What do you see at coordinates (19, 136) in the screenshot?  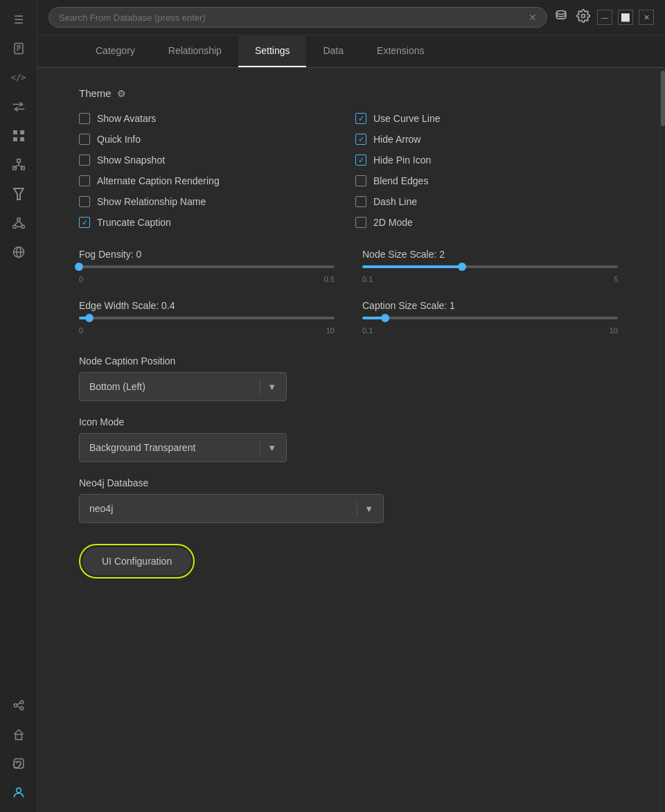 I see `sidebar-icon-grid` at bounding box center [19, 136].